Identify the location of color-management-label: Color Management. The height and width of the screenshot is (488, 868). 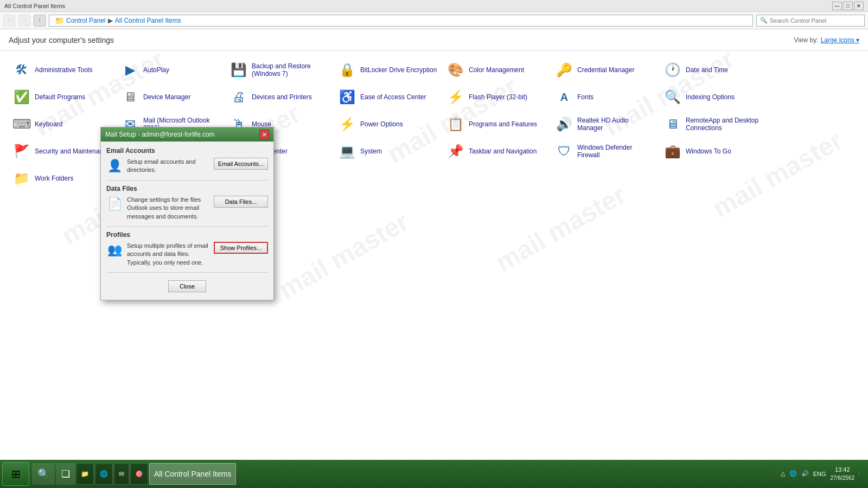
(496, 70).